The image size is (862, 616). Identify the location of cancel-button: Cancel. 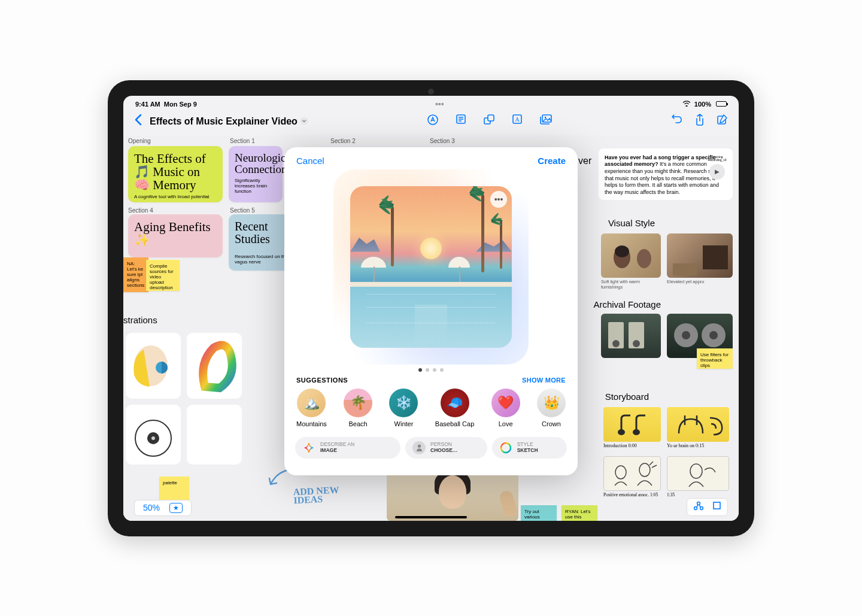
(310, 160).